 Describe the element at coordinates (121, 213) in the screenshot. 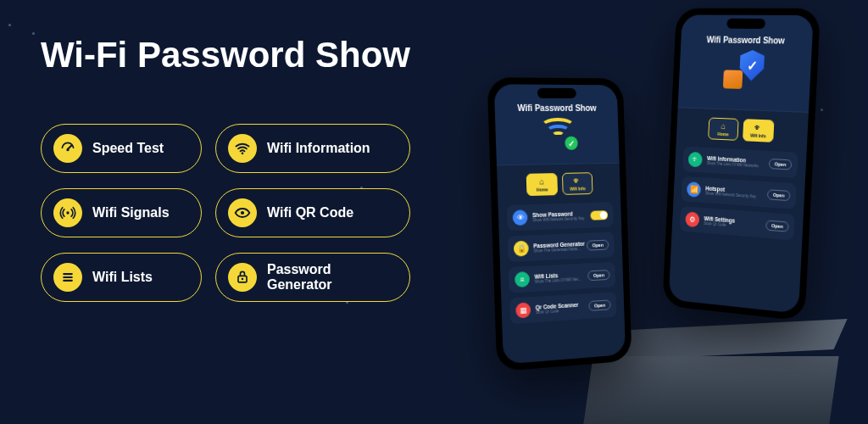

I see `feature-wifi-signals: Wifi Signals` at that location.